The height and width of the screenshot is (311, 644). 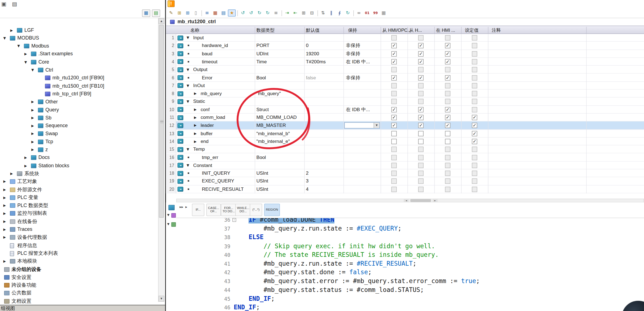 I want to click on data-type-cell: MB_MASTER, so click(x=280, y=126).